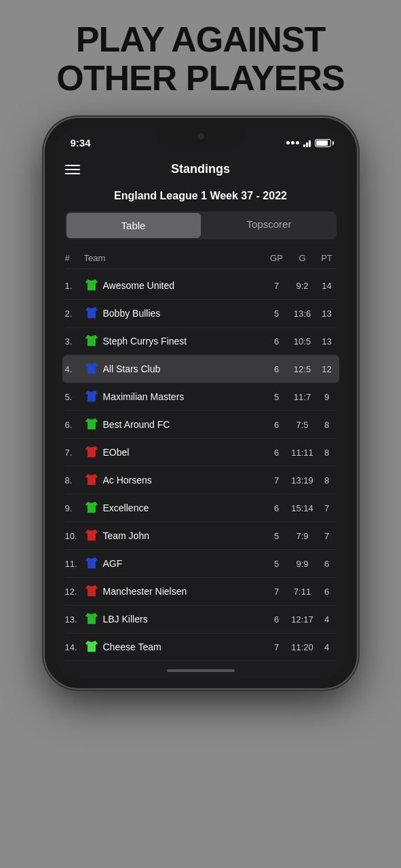 The height and width of the screenshot is (868, 401). I want to click on team-name: Excellence, so click(185, 508).